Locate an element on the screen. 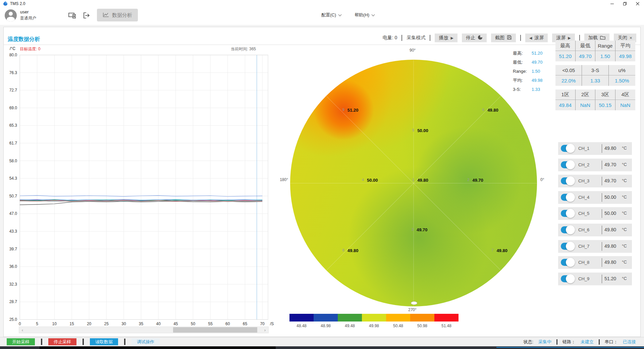  channel-row-CH_3: CH_349.70°C is located at coordinates (595, 181).